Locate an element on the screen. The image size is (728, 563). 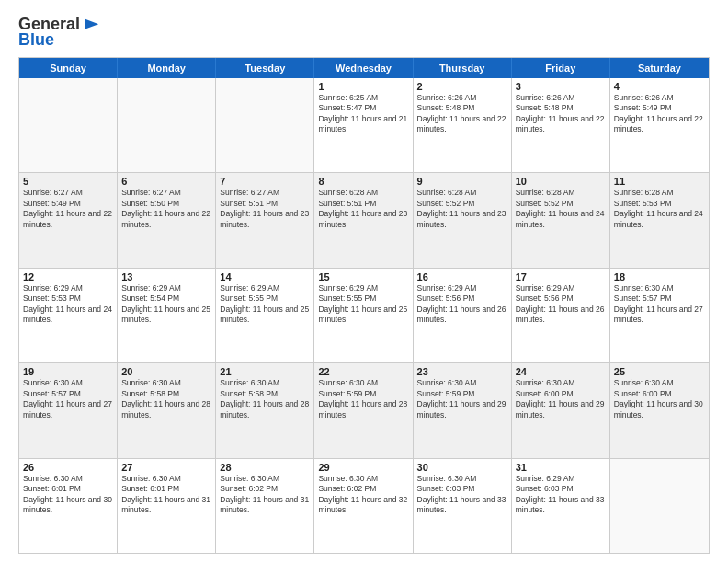
day-number: 4 is located at coordinates (660, 86).